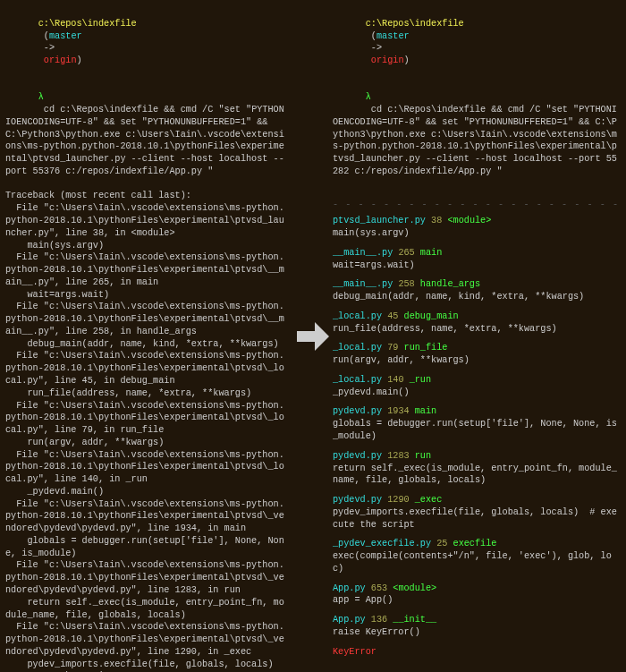  I want to click on frame-function: _exec, so click(429, 499).